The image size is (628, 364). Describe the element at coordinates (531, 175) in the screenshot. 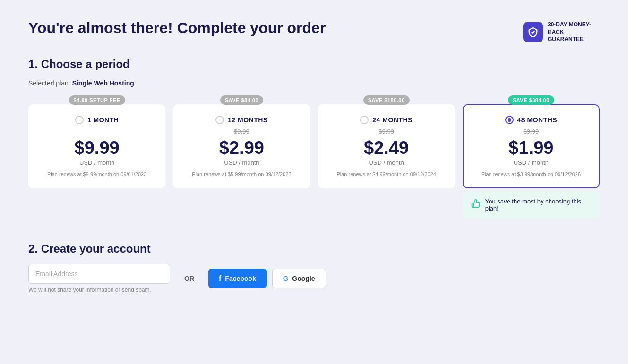

I see `plan-renews-48months: Plan renews at $3.99/month on 09/12/2026` at that location.